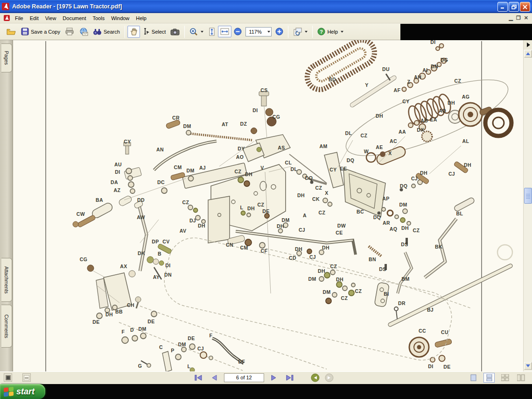 This screenshot has width=532, height=399. I want to click on navpane-toggle-icon, so click(8, 378).